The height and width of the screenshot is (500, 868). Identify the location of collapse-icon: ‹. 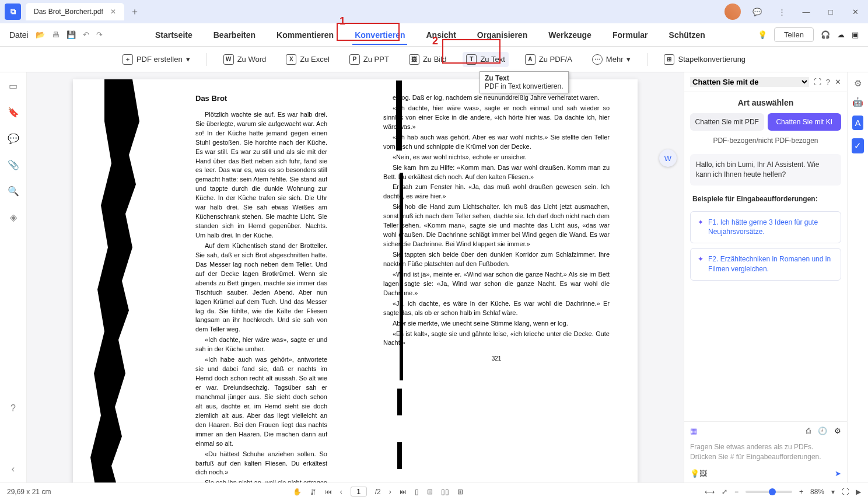
(13, 469).